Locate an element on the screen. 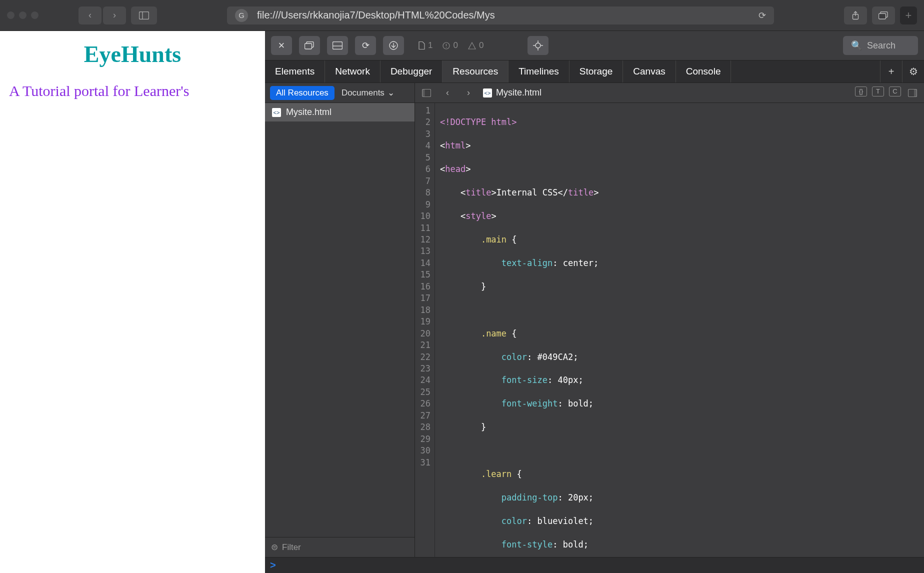  target-button is located at coordinates (538, 46).